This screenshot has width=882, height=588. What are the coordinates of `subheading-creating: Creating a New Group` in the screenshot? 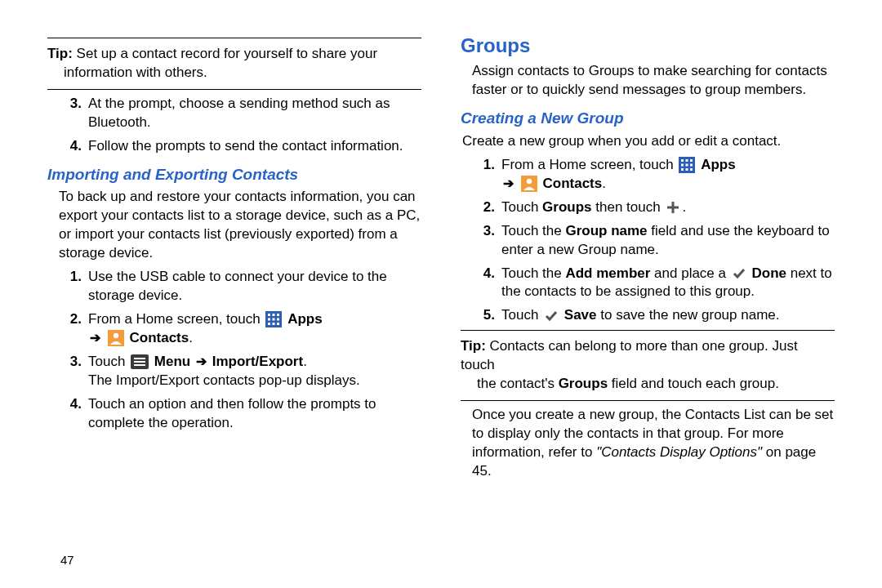 It's located at (648, 118).